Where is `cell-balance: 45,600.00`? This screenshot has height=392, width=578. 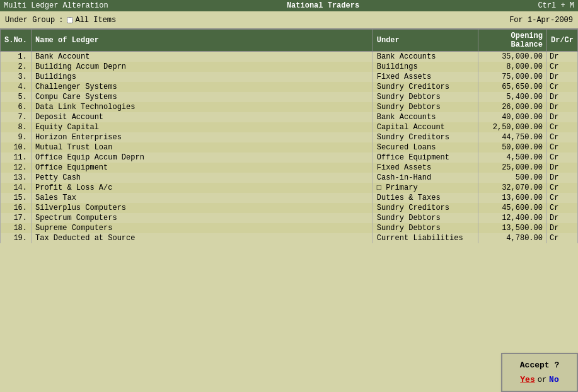
cell-balance: 45,600.00 is located at coordinates (512, 208).